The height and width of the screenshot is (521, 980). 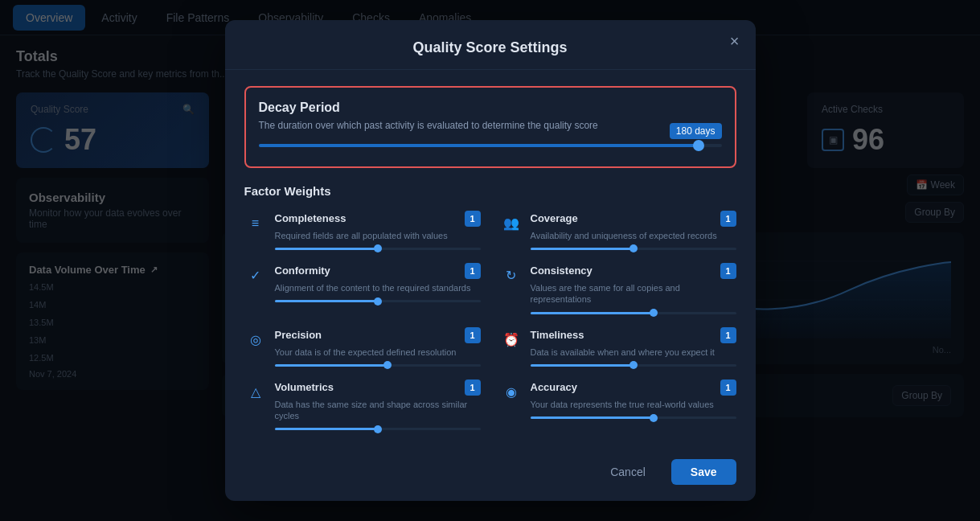 What do you see at coordinates (618, 347) in the screenshot?
I see `factor-item-timeliness: ⏰ Timeliness 1 Data is available when an…` at bounding box center [618, 347].